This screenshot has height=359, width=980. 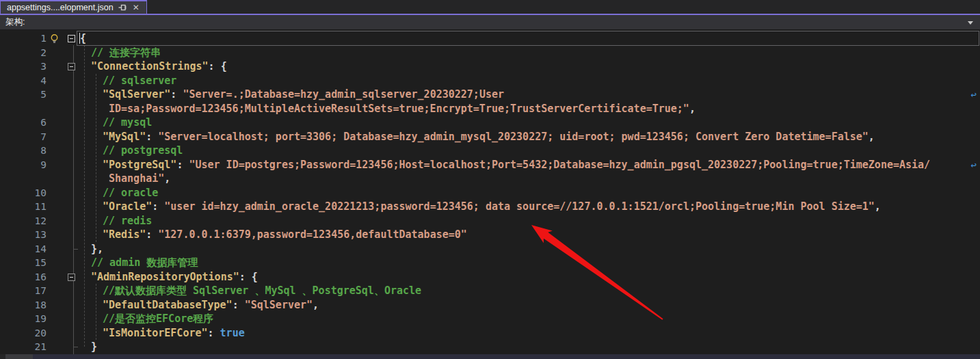 I want to click on scrollbar-thumb, so click(x=19, y=357).